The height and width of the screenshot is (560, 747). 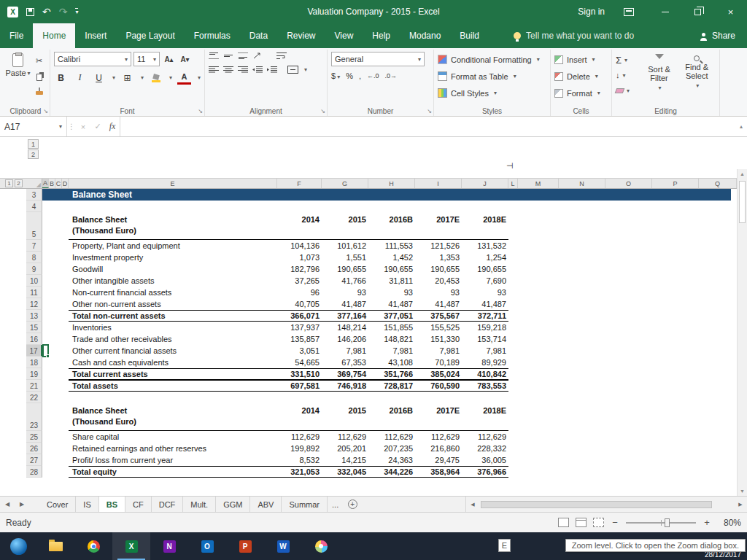 What do you see at coordinates (34, 316) in the screenshot?
I see `row-header-13: 13` at bounding box center [34, 316].